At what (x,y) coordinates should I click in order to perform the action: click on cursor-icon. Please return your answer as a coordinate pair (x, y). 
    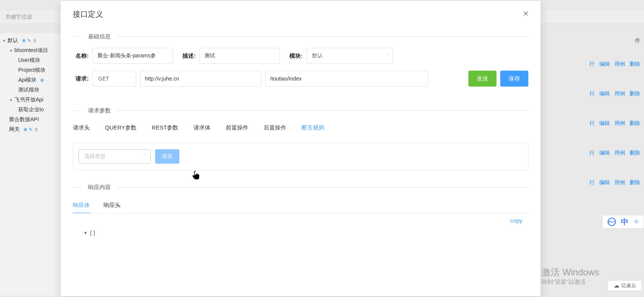
    Looking at the image, I should click on (196, 176).